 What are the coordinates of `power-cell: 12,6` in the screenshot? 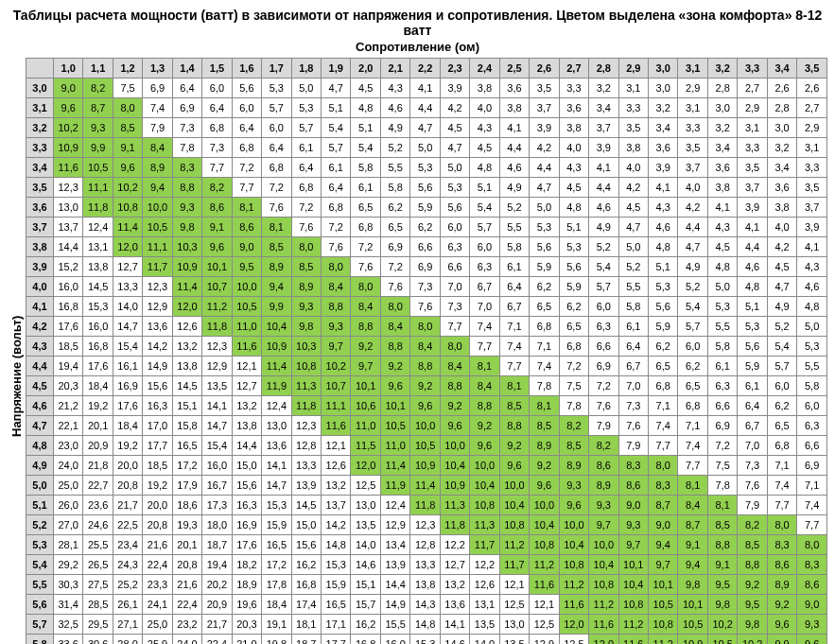 It's located at (187, 327).